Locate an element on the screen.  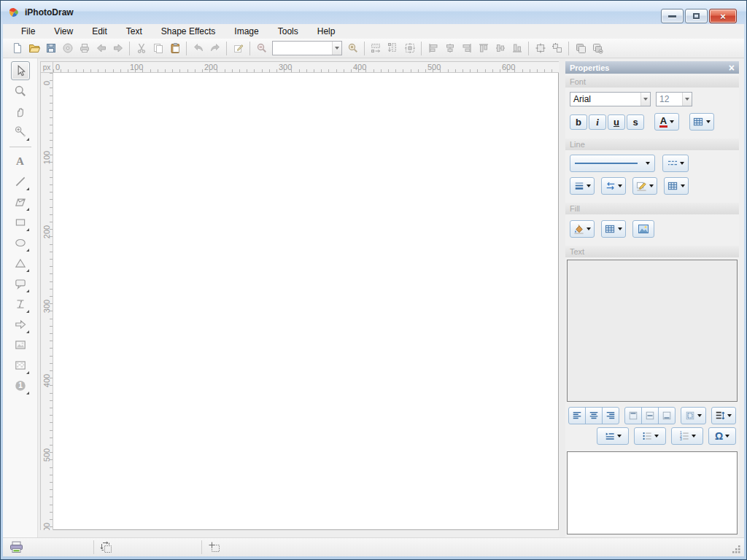
line-color-button is located at coordinates (645, 186).